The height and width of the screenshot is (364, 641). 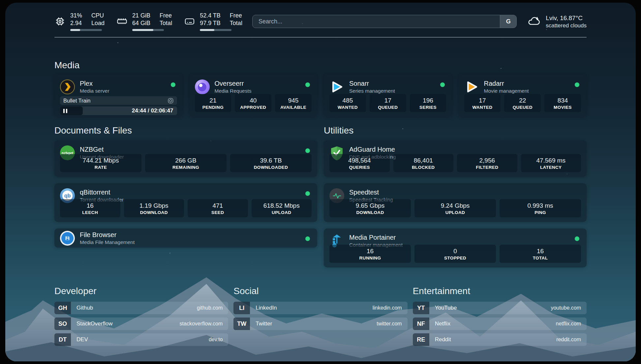 What do you see at coordinates (472, 87) in the screenshot?
I see `radarr-icon` at bounding box center [472, 87].